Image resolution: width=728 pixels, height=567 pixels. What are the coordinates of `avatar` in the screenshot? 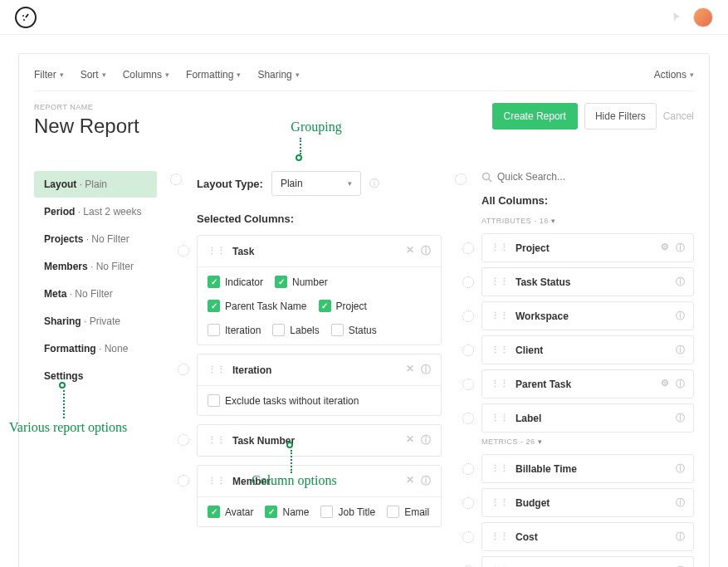 It's located at (703, 17).